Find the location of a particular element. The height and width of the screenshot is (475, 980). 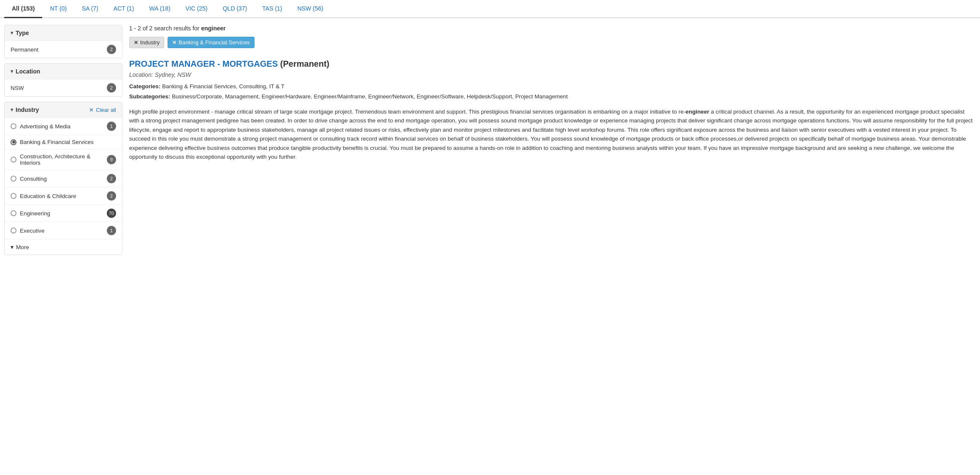

active-filters: ✕ Industry ✕ Banking & Financial Service… is located at coordinates (552, 42).